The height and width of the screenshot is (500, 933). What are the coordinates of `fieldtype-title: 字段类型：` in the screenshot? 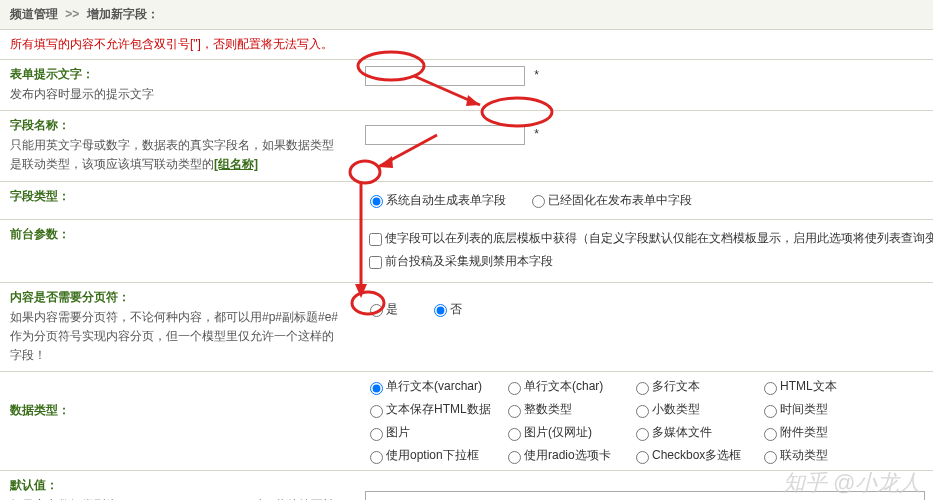 It's located at (178, 196).